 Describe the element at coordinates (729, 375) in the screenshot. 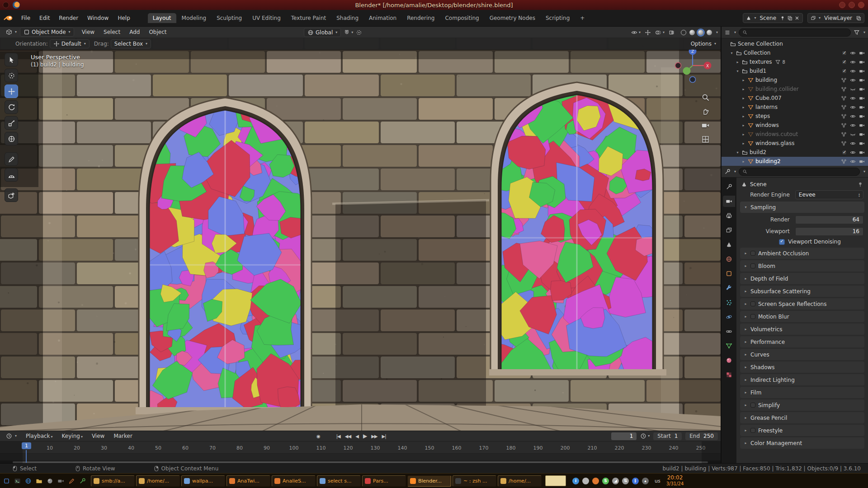

I see `properties-tab-texture` at that location.